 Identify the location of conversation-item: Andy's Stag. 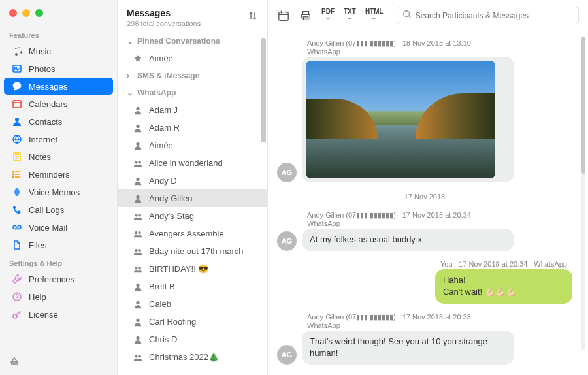
(192, 216).